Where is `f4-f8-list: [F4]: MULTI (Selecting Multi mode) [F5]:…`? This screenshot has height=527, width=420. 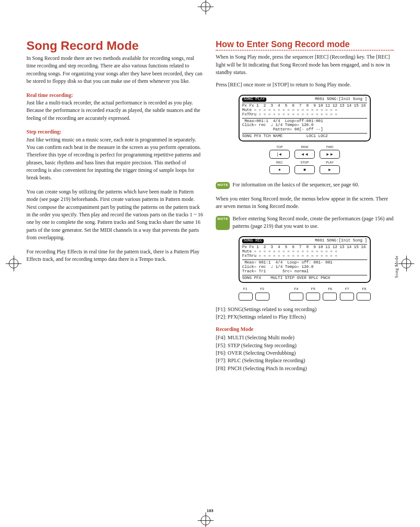
f4-f8-list: [F4]: MULTI (Selecting Multi mode) [F5]:… is located at coordinates (305, 353).